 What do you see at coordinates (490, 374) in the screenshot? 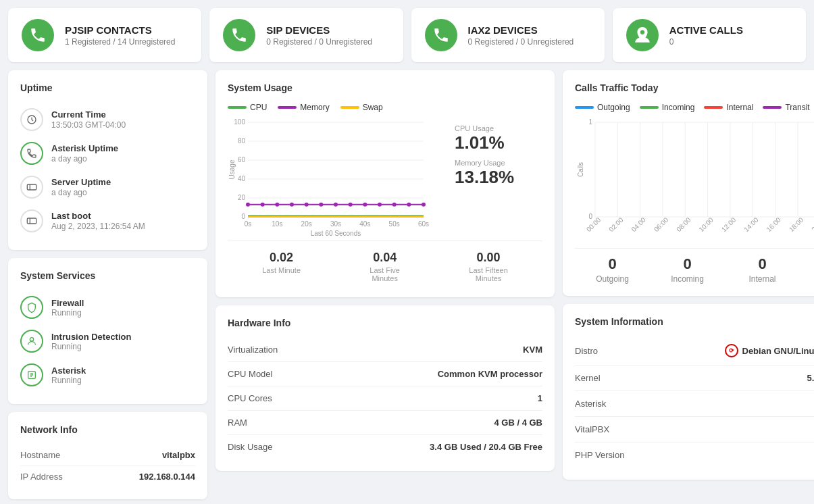
I see `hw-value: Common KVM processor` at bounding box center [490, 374].